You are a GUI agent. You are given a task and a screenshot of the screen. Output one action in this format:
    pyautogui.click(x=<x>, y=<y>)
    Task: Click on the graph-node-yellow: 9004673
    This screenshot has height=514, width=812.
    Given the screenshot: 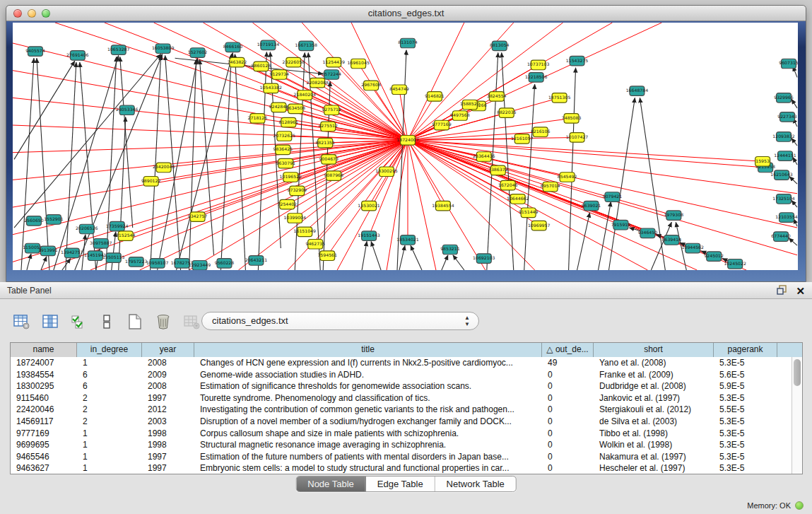 What is the action you would take?
    pyautogui.click(x=329, y=160)
    